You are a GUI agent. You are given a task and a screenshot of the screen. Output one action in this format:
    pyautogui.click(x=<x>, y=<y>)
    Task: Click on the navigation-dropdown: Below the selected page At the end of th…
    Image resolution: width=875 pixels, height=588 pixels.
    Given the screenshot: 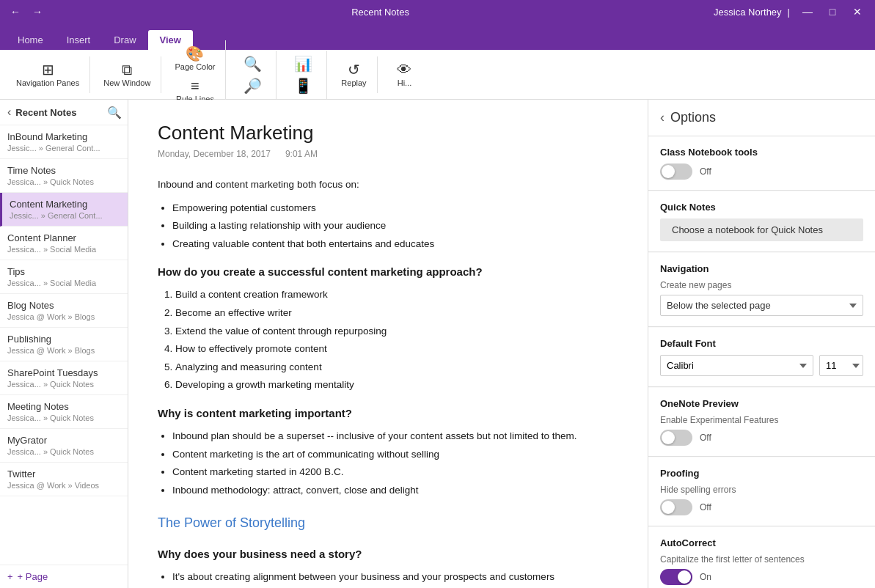 What is the action you would take?
    pyautogui.click(x=761, y=305)
    